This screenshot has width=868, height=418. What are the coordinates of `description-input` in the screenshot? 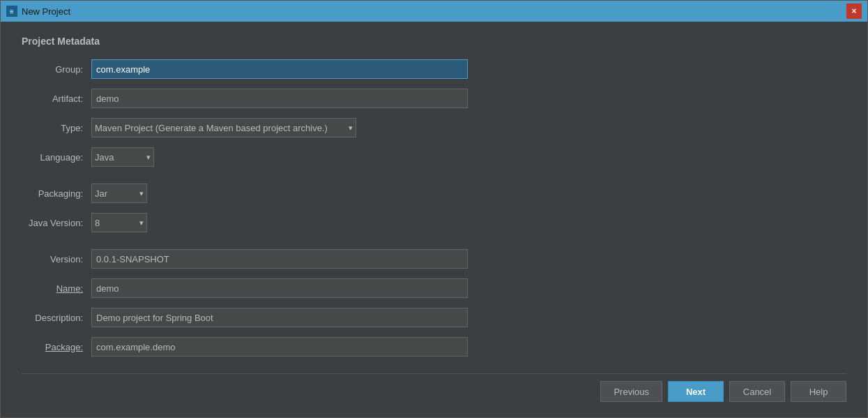 It's located at (280, 318).